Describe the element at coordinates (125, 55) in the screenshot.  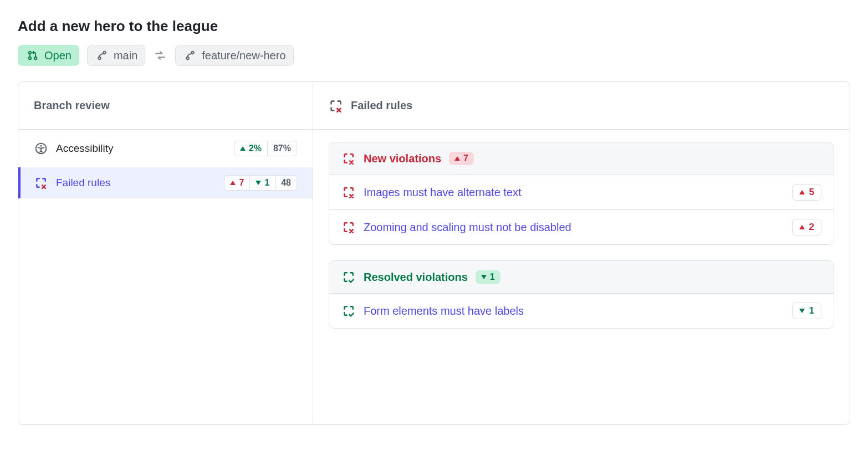
I see `base-branch-label: main` at that location.